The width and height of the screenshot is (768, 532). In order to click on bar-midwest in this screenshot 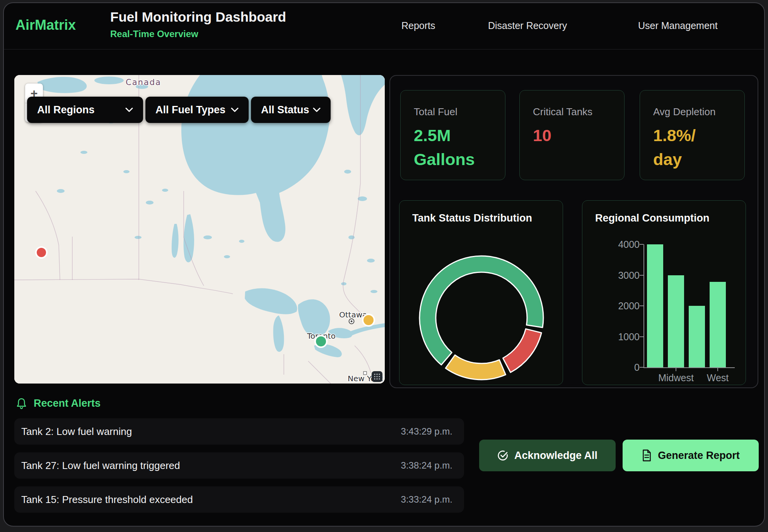, I will do `click(676, 322)`.